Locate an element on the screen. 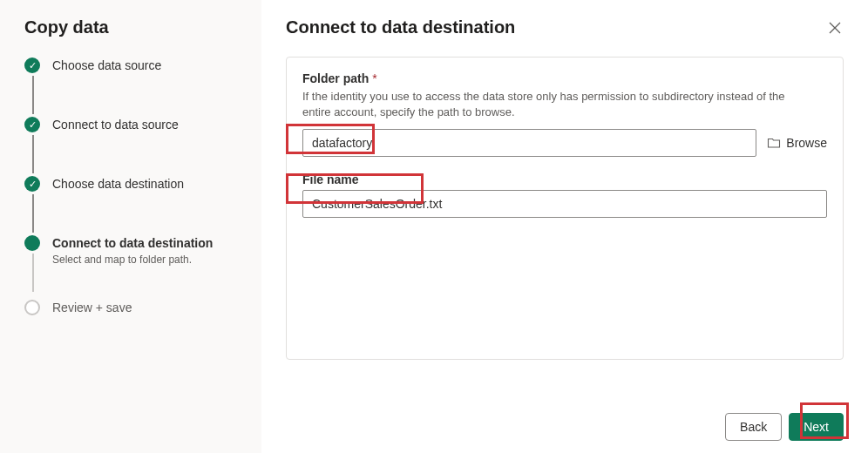  browse-button: Browse is located at coordinates (797, 143).